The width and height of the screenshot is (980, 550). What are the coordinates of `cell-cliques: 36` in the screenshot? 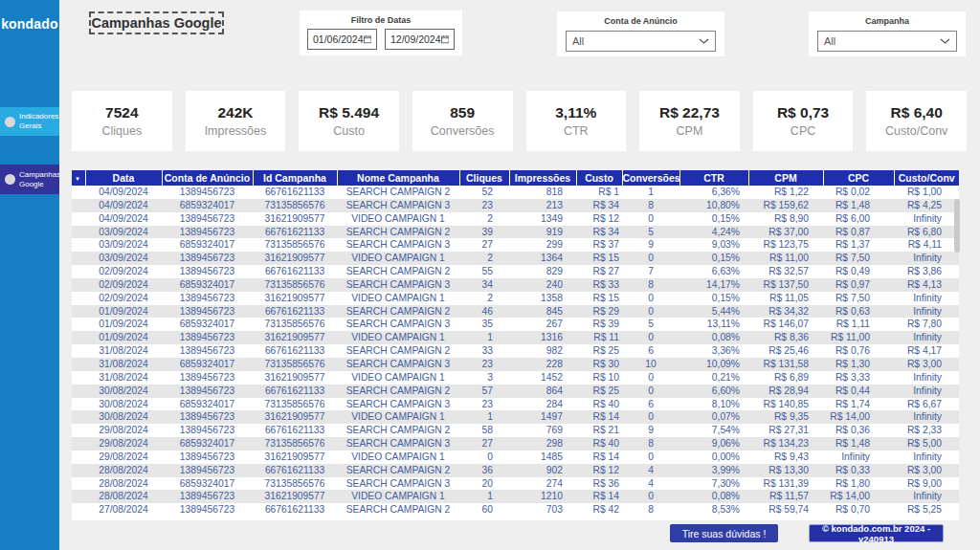 It's located at (484, 471).